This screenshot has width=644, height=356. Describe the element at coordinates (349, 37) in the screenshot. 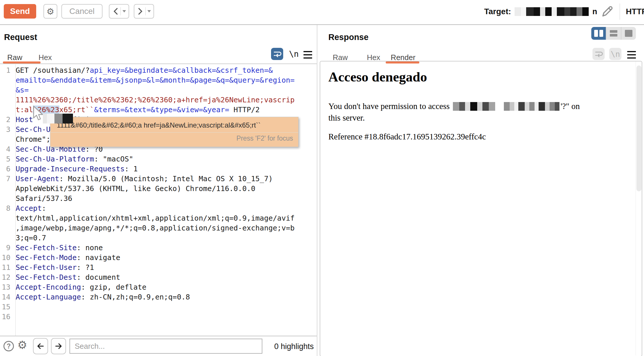

I see `response-panel-title: Response` at that location.